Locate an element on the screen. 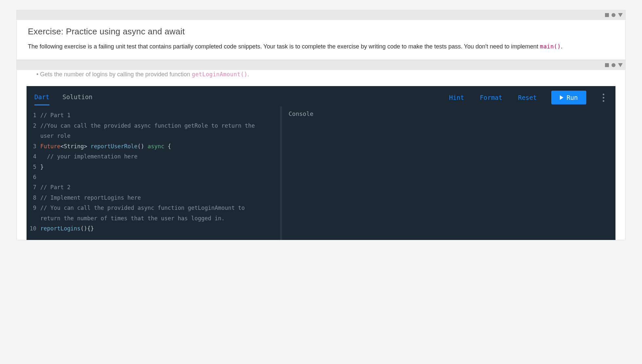  line-number: 10 is located at coordinates (34, 228).